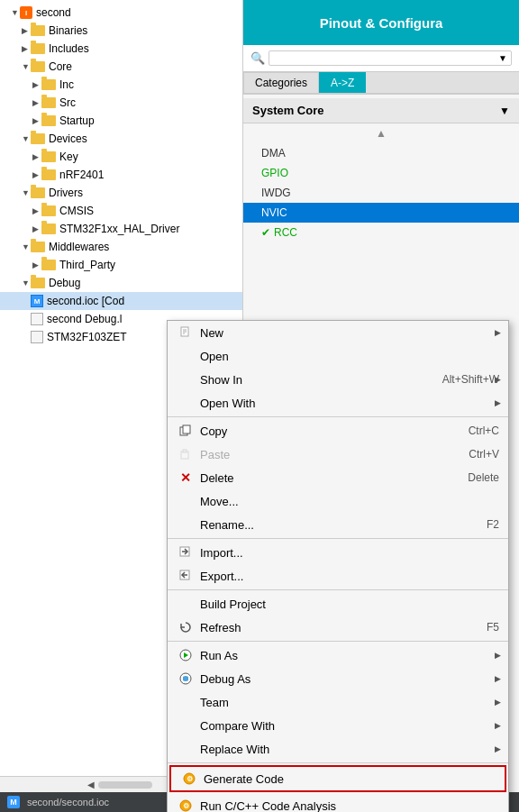 Image resolution: width=519 pixels, height=812 pixels. What do you see at coordinates (49, 121) in the screenshot?
I see `folder-icon-startup` at bounding box center [49, 121].